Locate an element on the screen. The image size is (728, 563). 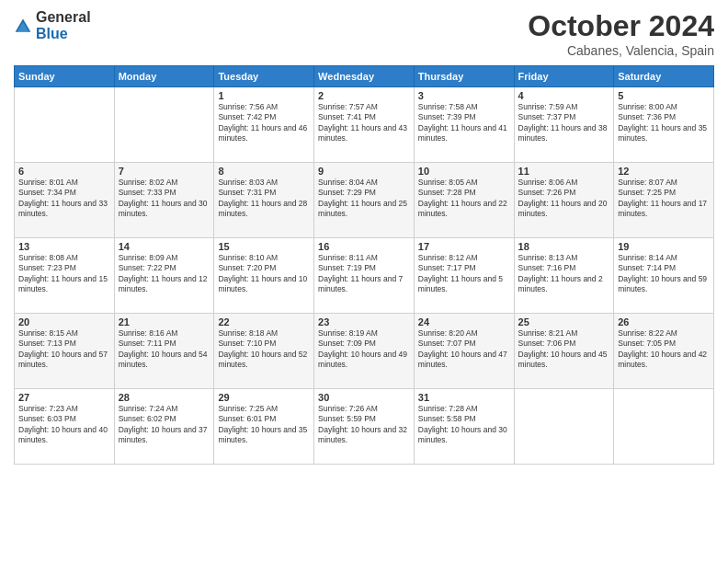
day-info: Sunrise: 7:26 AMSunset: 5:59 PMDaylight:… is located at coordinates (364, 425).